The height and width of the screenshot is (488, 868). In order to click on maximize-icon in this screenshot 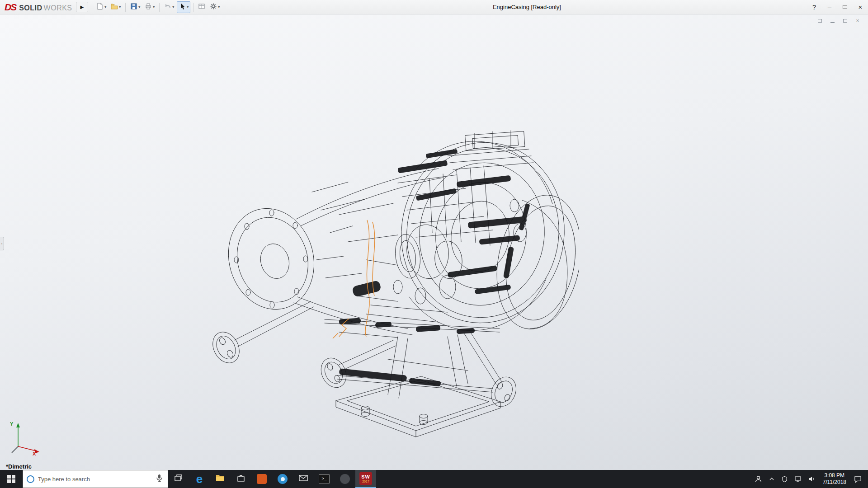, I will do `click(845, 7)`.